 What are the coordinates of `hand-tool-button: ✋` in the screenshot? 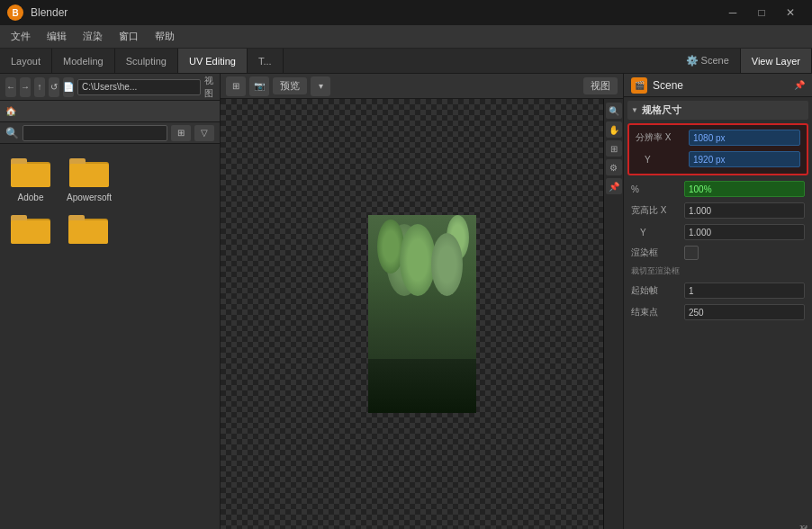 It's located at (614, 130).